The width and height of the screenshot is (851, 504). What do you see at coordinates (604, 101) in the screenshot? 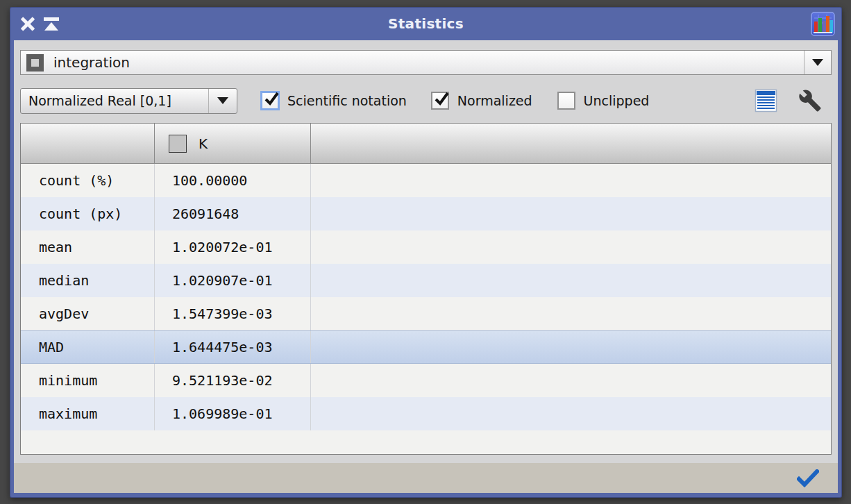
I see `unclipped-checkbox: Unclipped` at bounding box center [604, 101].